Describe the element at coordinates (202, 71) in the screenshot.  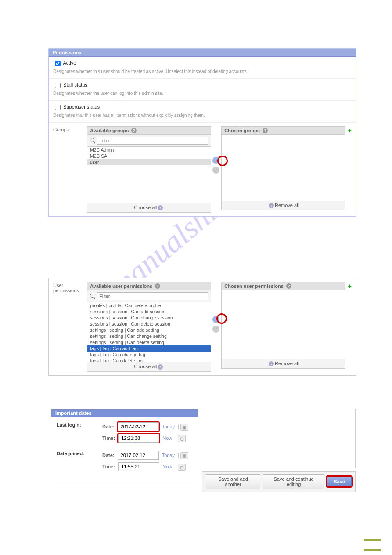
I see `active-help: Designates whether this user should be t…` at that location.